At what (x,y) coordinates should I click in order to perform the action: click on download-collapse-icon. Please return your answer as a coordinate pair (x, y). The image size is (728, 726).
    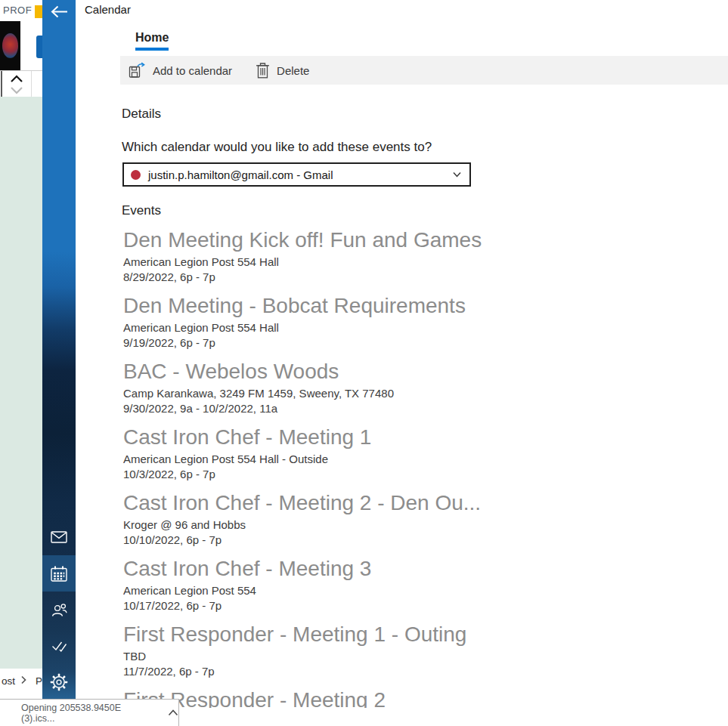
    Looking at the image, I should click on (173, 713).